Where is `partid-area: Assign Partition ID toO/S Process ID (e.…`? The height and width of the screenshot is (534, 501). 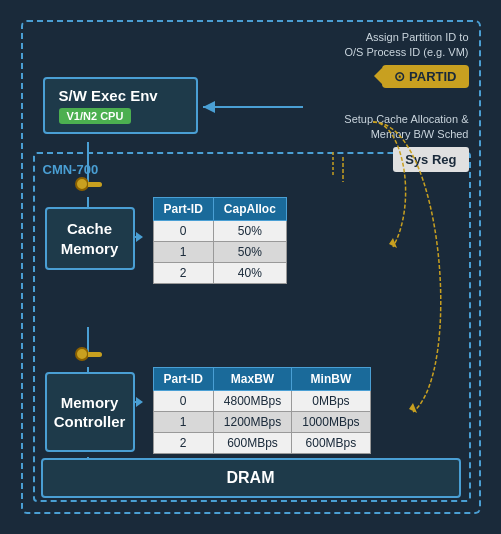
partid-area: Assign Partition ID toO/S Process ID (e.… is located at coordinates (406, 59).